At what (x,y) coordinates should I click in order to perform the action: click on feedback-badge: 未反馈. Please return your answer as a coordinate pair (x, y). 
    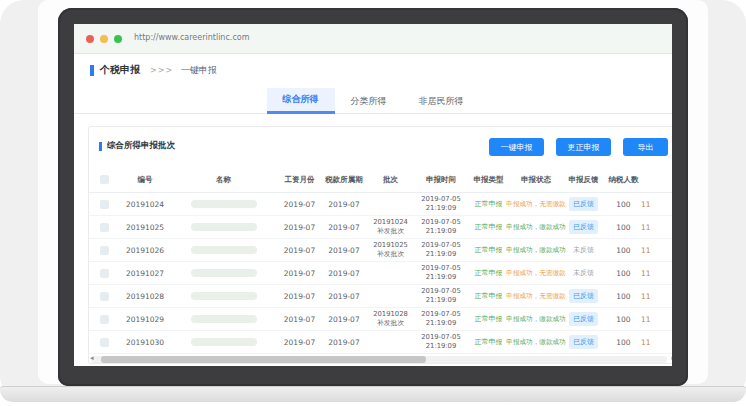
    Looking at the image, I should click on (584, 250).